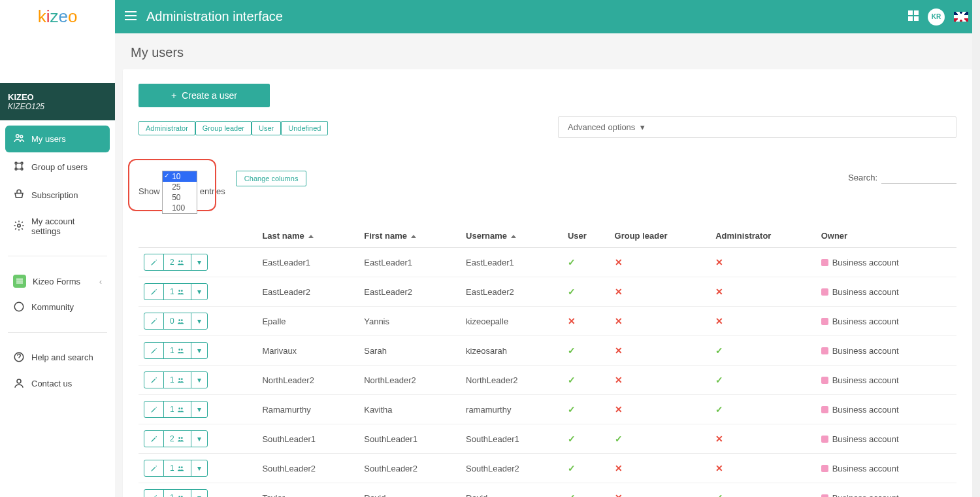 Image resolution: width=980 pixels, height=497 pixels. Describe the element at coordinates (57, 357) in the screenshot. I see `sidebar-item-help: Help and search` at that location.